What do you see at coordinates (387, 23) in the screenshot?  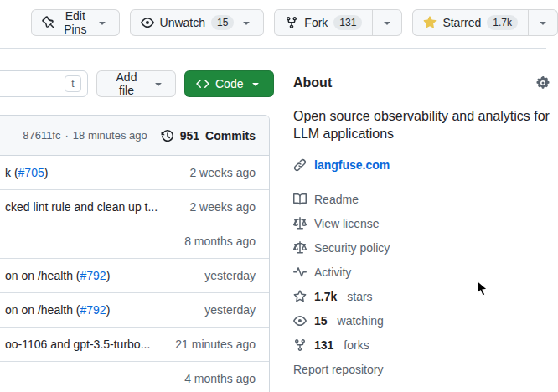 I see `fork-dropdown-button` at bounding box center [387, 23].